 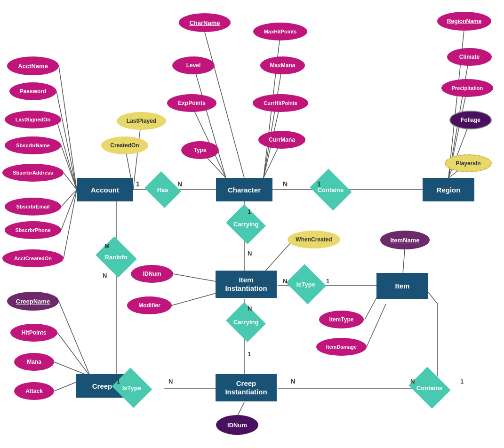 I want to click on attr-acctname: AcctName, so click(x=33, y=66).